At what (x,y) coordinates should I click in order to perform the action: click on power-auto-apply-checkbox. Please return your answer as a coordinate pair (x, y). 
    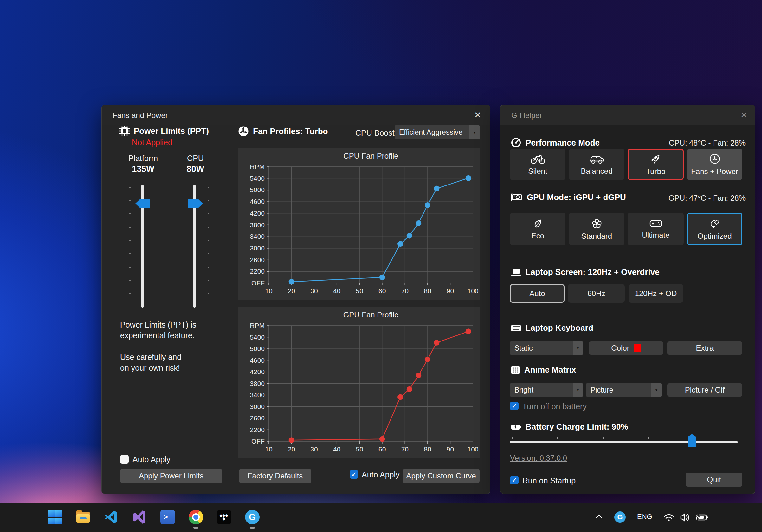
    Looking at the image, I should click on (124, 459).